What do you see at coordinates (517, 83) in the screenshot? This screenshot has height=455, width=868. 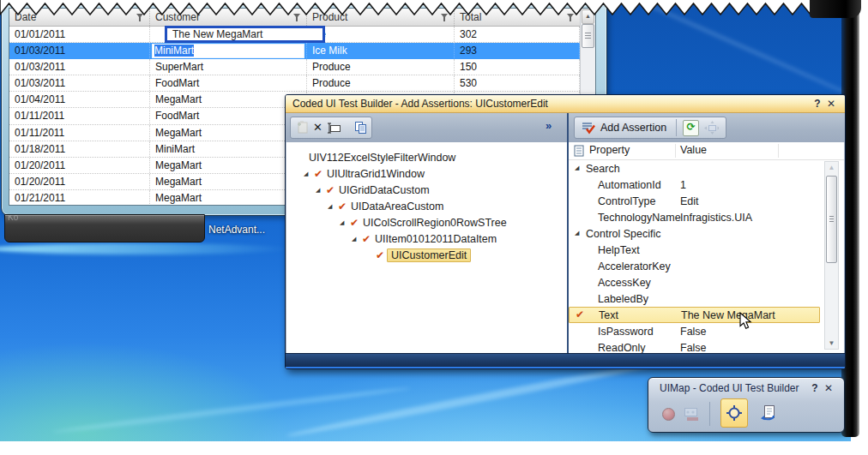 I see `cell-total: 530` at bounding box center [517, 83].